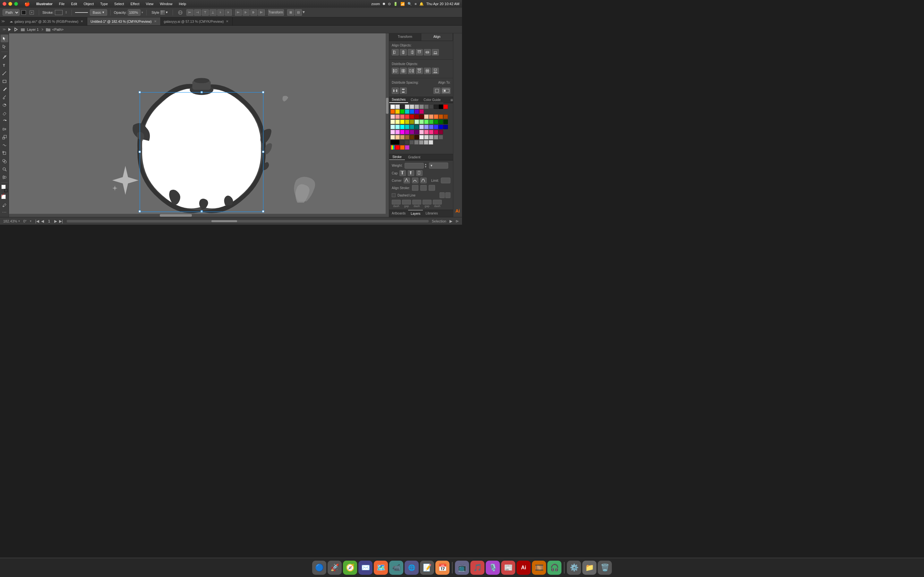 This screenshot has width=924, height=577. I want to click on swatch-r4, so click(407, 117).